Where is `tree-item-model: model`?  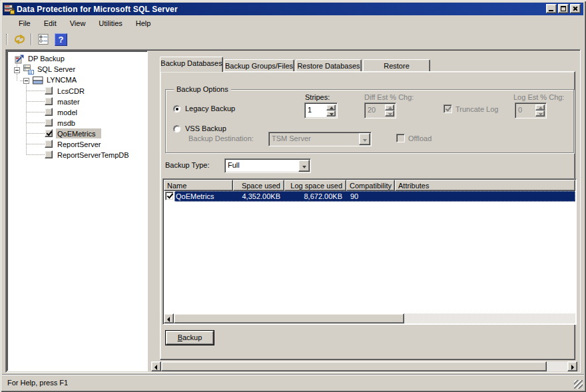 tree-item-model: model is located at coordinates (67, 112).